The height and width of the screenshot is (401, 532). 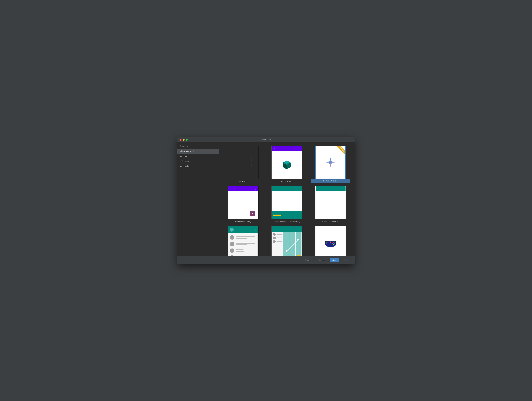 I want to click on template-no-activity: No Activity, so click(x=243, y=164).